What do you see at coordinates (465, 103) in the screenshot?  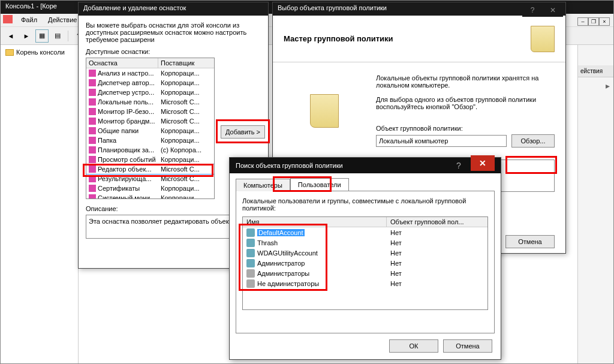 I see `wiz-p2: Для выбора одного из объектов групповой …` at bounding box center [465, 103].